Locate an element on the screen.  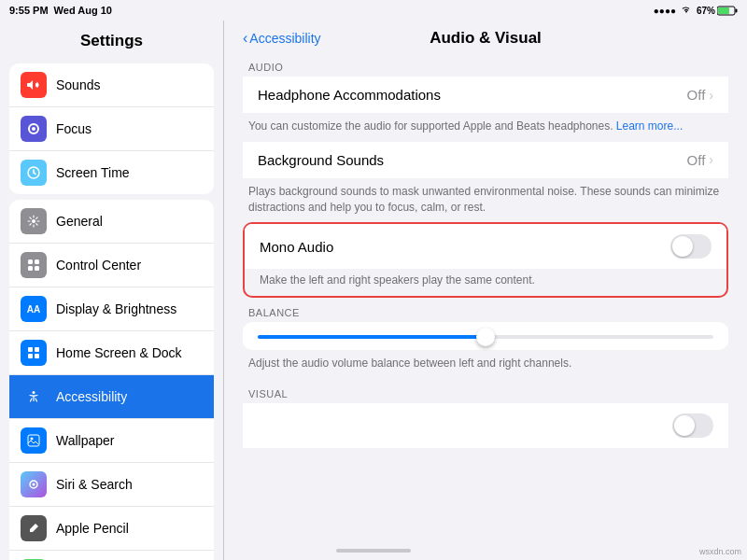
chevron-right-icon: › is located at coordinates (712, 95).